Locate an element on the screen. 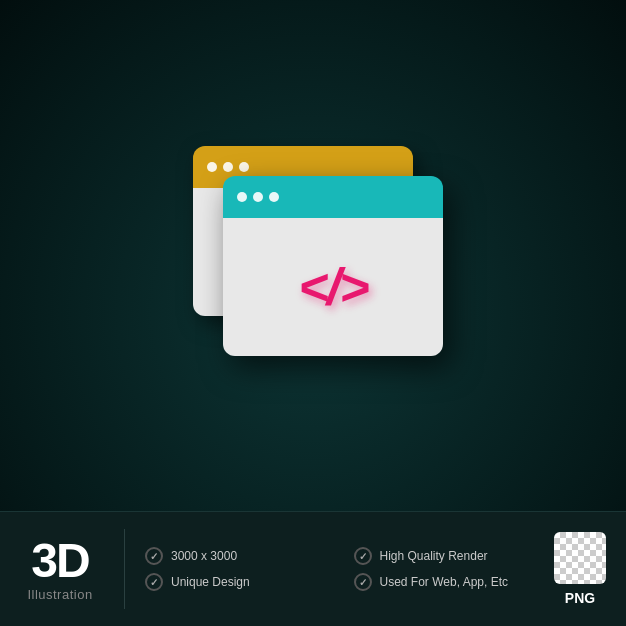  png-label: PNG is located at coordinates (580, 598).